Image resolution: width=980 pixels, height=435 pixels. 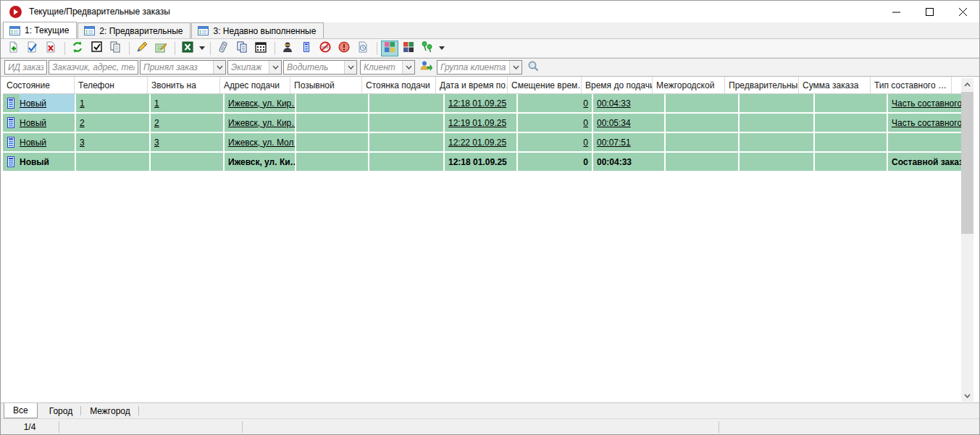 What do you see at coordinates (26, 67) in the screenshot?
I see `order-id-input` at bounding box center [26, 67].